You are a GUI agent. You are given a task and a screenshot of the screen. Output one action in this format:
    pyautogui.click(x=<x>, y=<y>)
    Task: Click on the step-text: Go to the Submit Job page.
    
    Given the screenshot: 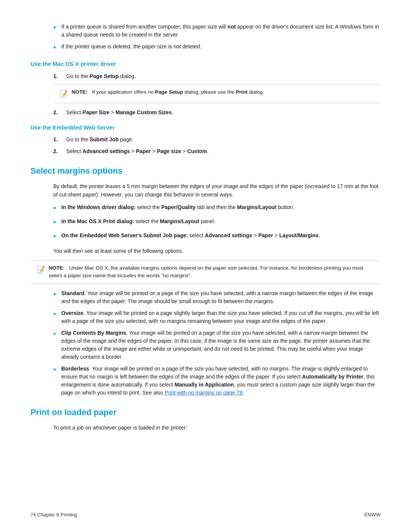 What is the action you would take?
    pyautogui.click(x=100, y=139)
    